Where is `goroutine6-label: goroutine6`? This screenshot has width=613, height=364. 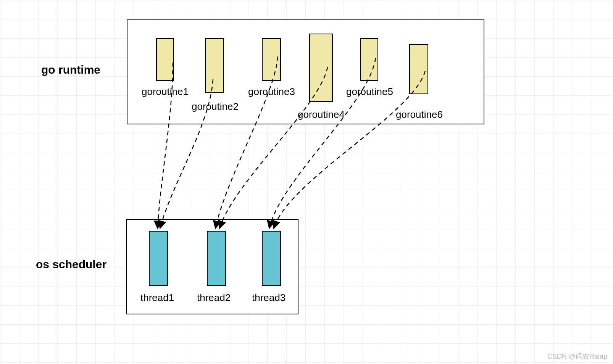
goroutine6-label: goroutine6 is located at coordinates (419, 114).